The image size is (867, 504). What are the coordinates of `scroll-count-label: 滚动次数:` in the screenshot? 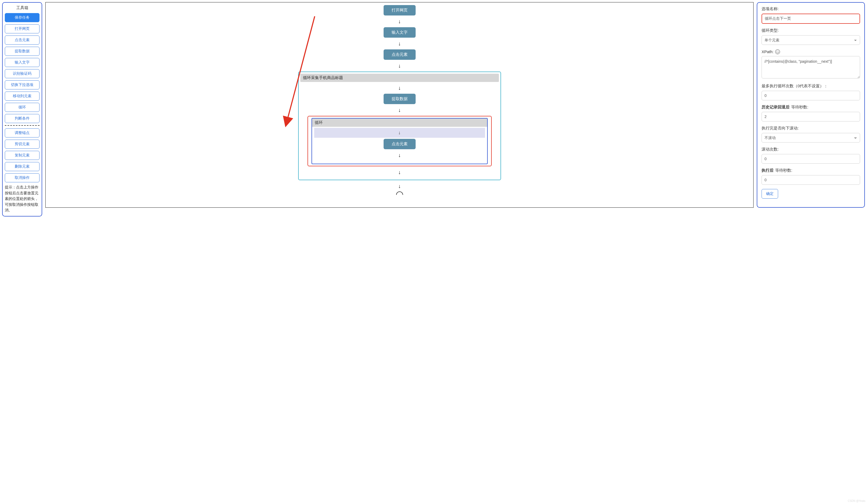 It's located at (811, 149).